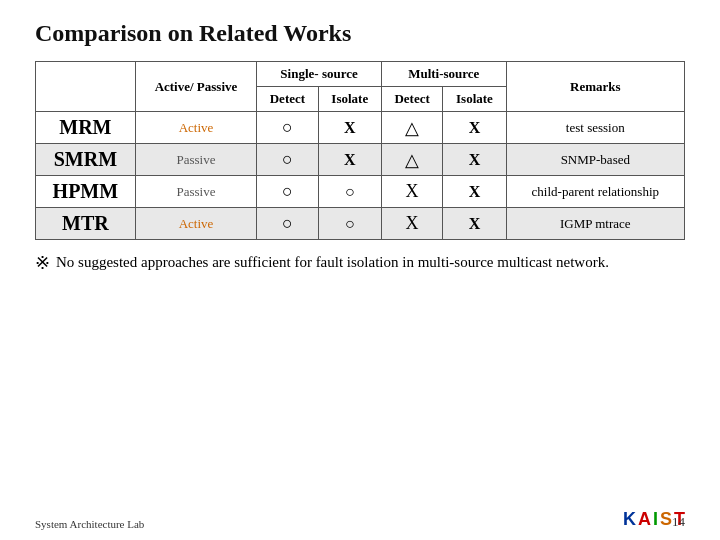 This screenshot has width=720, height=540. I want to click on method-cell: HPMM, so click(86, 192).